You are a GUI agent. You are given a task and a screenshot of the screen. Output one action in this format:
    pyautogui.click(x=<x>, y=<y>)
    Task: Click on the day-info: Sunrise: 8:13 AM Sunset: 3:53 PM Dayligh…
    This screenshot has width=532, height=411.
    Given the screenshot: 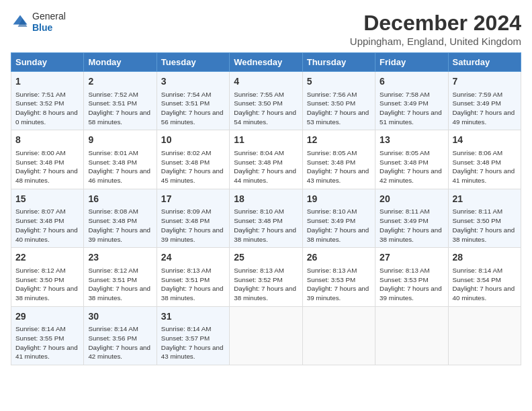 What is the action you would take?
    pyautogui.click(x=339, y=285)
    